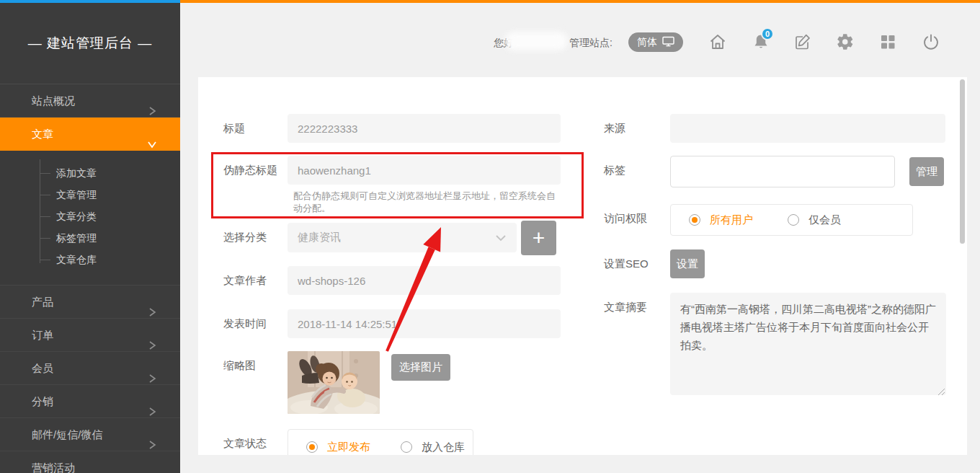 The height and width of the screenshot is (473, 980). Describe the element at coordinates (656, 42) in the screenshot. I see `site-language-pill: 简体` at that location.